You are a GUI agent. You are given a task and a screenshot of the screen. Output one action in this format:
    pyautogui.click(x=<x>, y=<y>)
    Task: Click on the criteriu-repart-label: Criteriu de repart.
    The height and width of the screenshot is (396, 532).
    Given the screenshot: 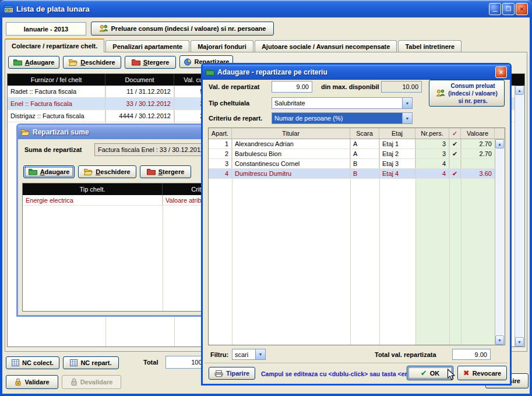 What is the action you would take?
    pyautogui.click(x=235, y=118)
    